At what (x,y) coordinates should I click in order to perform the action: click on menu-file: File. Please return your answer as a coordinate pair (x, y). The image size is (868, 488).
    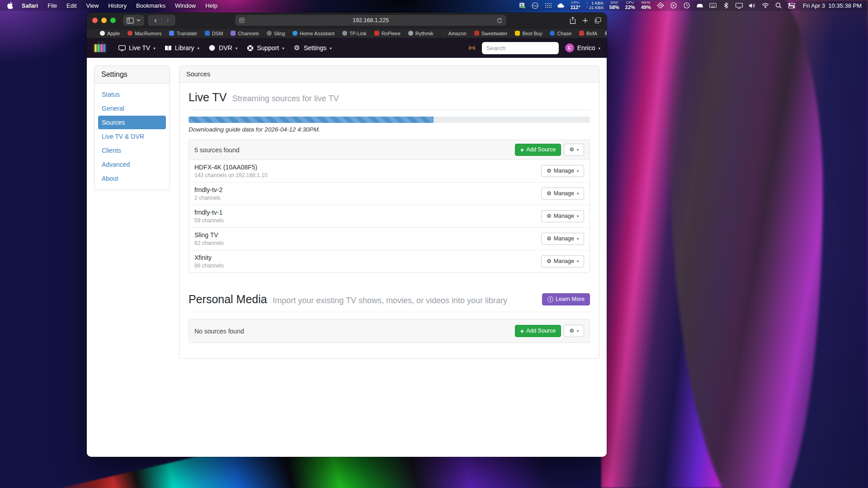
    Looking at the image, I should click on (52, 5).